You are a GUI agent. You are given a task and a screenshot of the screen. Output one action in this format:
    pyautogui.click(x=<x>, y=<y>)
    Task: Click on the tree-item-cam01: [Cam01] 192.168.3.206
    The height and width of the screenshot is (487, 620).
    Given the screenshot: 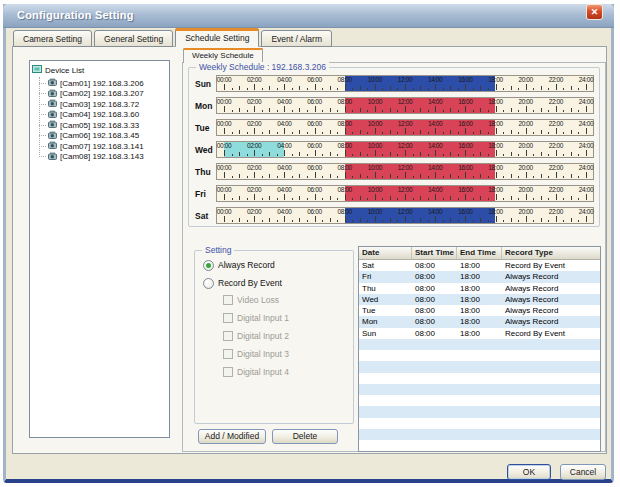 What is the action you would take?
    pyautogui.click(x=103, y=84)
    